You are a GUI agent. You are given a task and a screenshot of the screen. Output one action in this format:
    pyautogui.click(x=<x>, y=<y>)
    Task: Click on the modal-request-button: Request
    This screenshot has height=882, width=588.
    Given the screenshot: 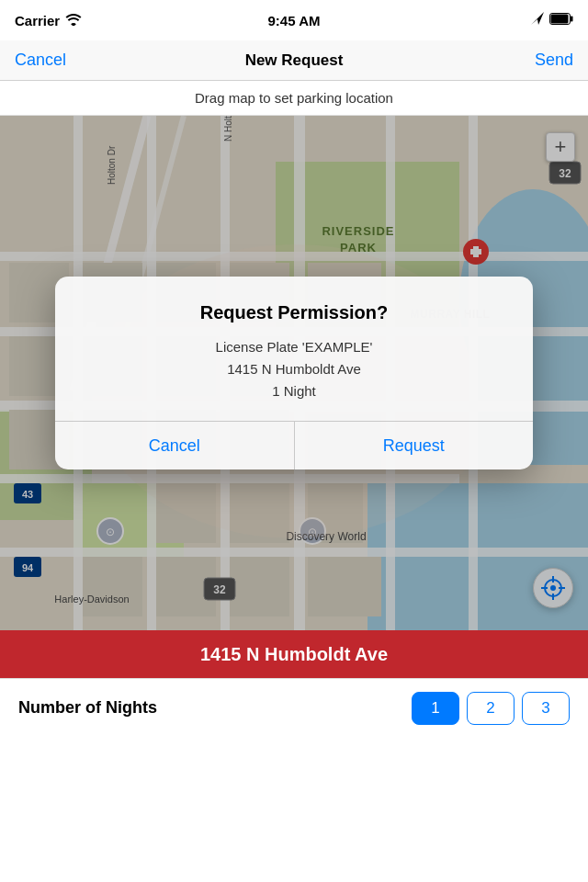 What is the action you would take?
    pyautogui.click(x=414, y=446)
    